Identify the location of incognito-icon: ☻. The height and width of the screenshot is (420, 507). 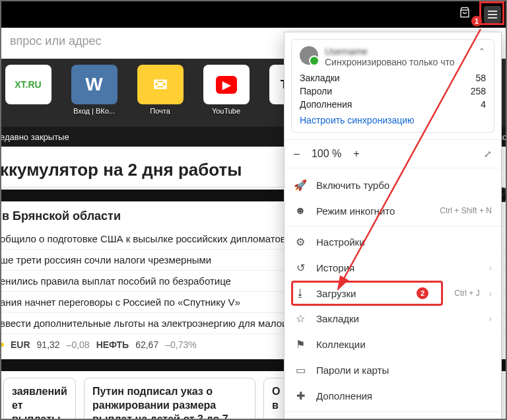
(300, 211).